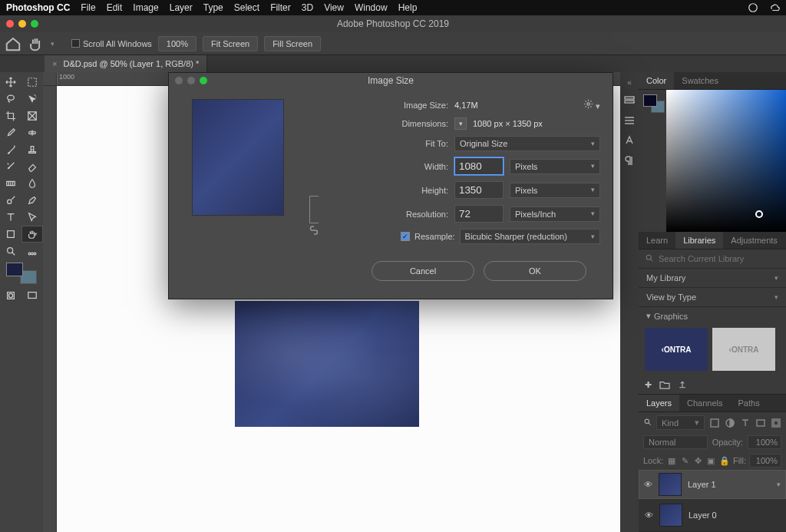  Describe the element at coordinates (753, 8) in the screenshot. I see `cc-status-icon` at that location.